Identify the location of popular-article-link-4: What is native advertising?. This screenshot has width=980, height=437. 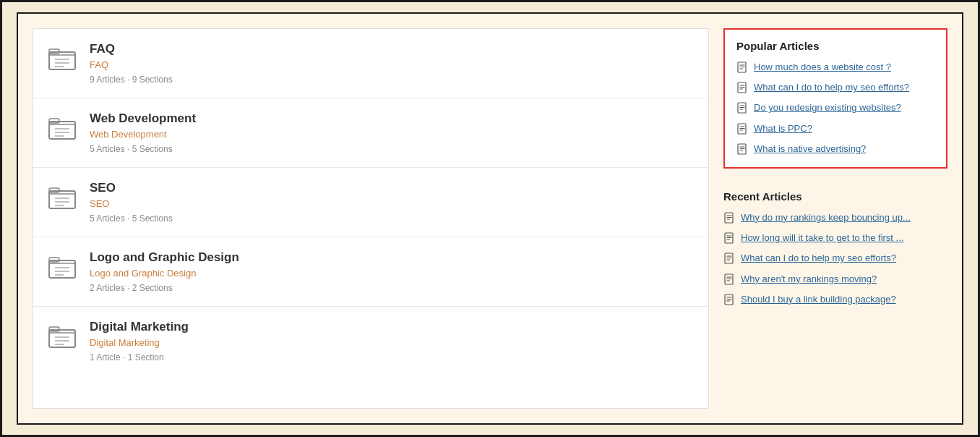
(809, 149).